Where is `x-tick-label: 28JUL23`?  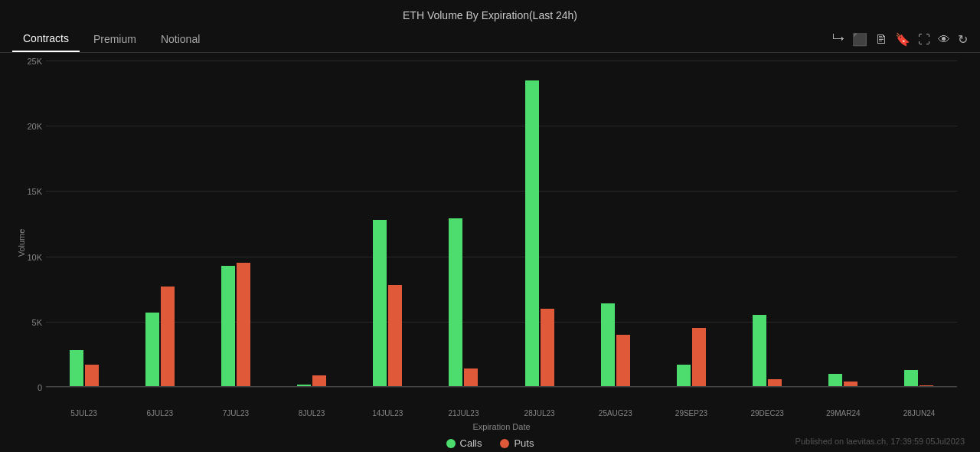 x-tick-label: 28JUL23 is located at coordinates (539, 414).